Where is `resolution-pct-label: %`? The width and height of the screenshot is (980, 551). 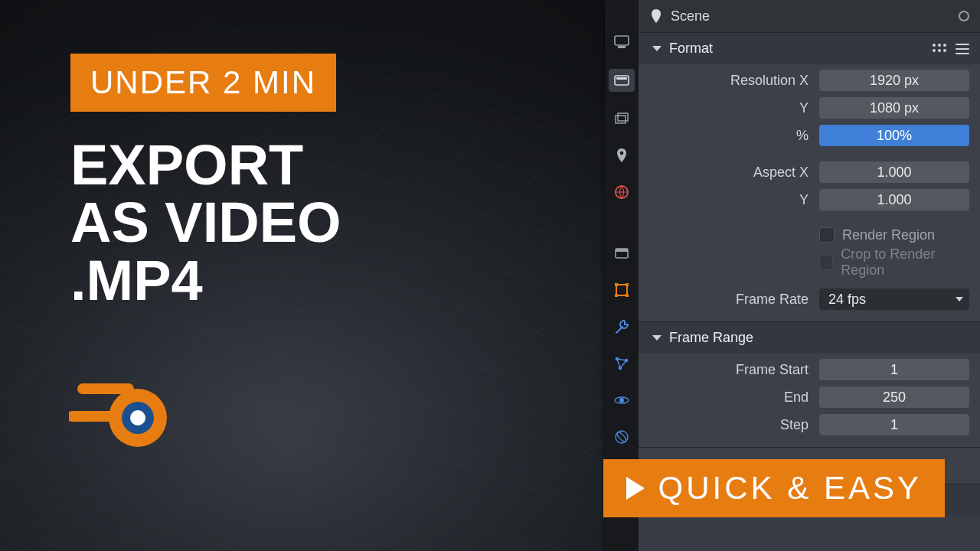
resolution-pct-label: % is located at coordinates (730, 136).